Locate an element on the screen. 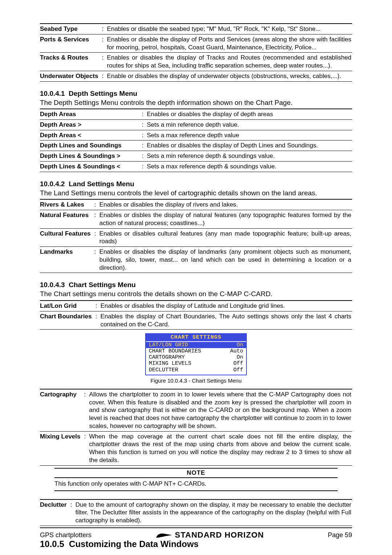 The image size is (392, 555). definition-row: Mixing Levels:When the map coverage at t… is located at coordinates (196, 448).